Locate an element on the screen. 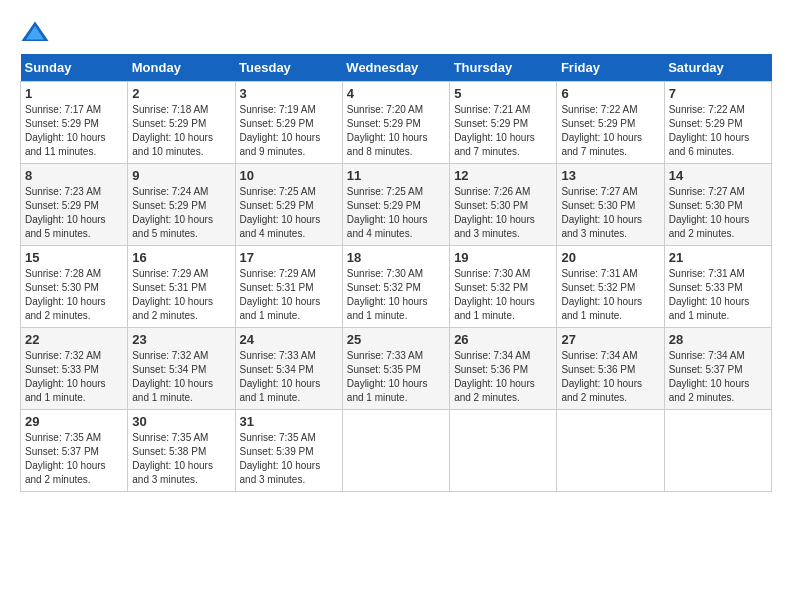  day-number: 13 is located at coordinates (610, 176).